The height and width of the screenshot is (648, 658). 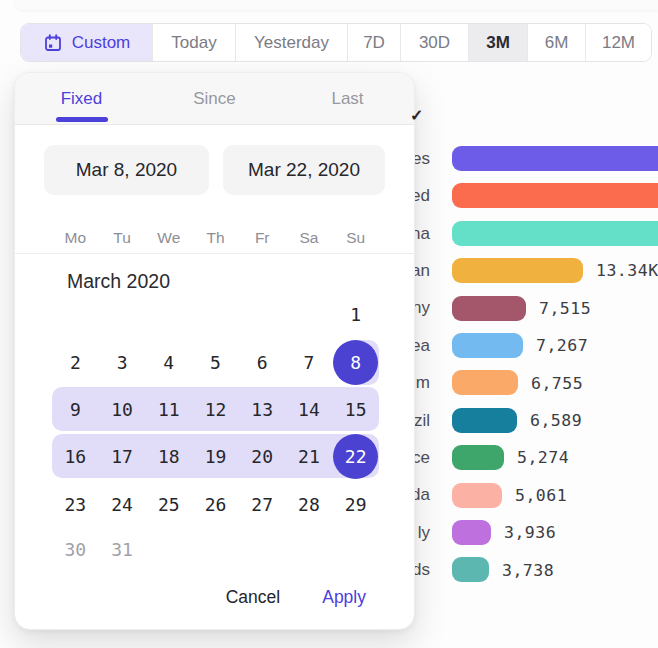 What do you see at coordinates (82, 99) in the screenshot?
I see `tab-fixed-label: Fixed` at bounding box center [82, 99].